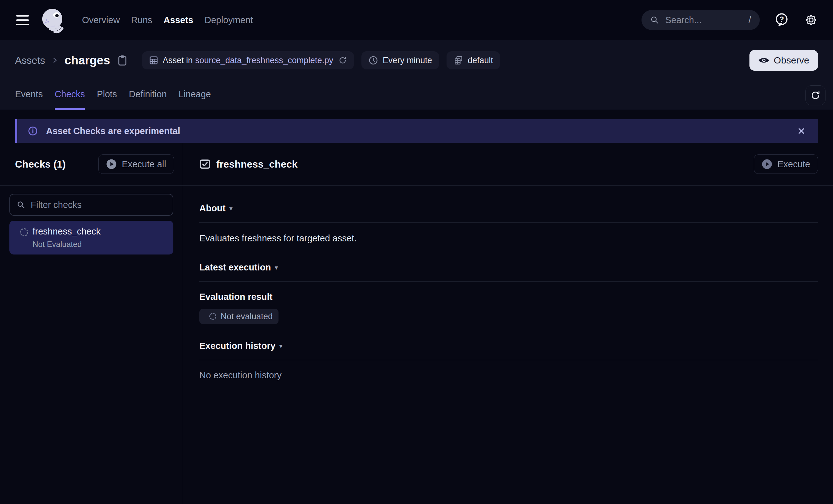 This screenshot has height=504, width=833. Describe the element at coordinates (764, 60) in the screenshot. I see `eye-icon` at that location.